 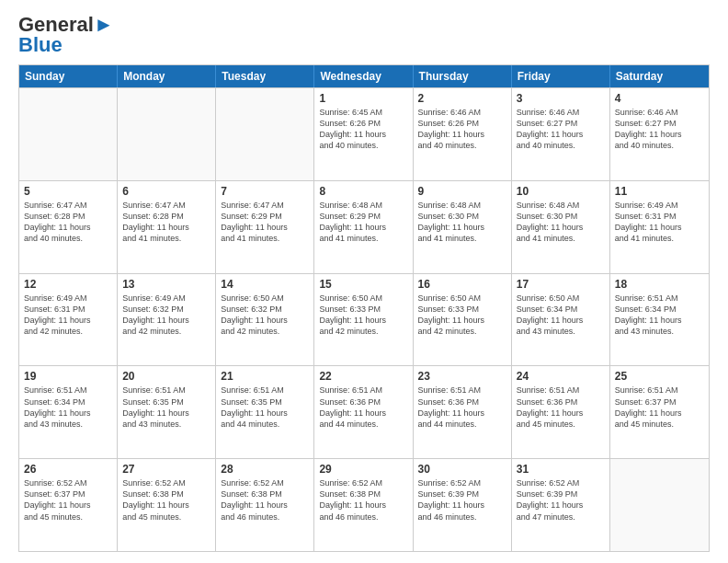 I want to click on day-number: 20, so click(x=166, y=376).